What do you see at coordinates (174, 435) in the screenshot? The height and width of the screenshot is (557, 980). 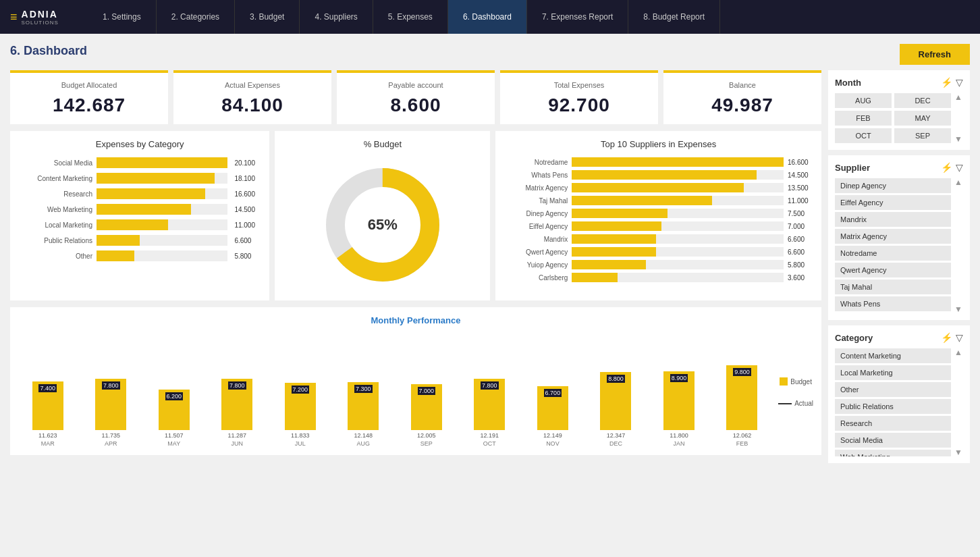 I see `monthly-actual-value: 11.507` at bounding box center [174, 435].